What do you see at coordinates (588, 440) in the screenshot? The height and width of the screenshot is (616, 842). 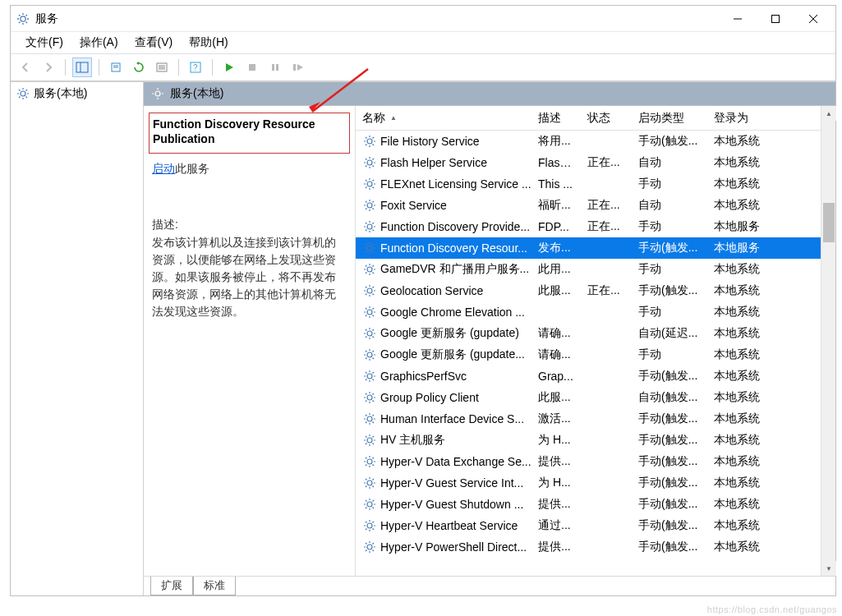 I see `service-row: HV 主机服务为 H...手动(触发...本地系统` at bounding box center [588, 440].